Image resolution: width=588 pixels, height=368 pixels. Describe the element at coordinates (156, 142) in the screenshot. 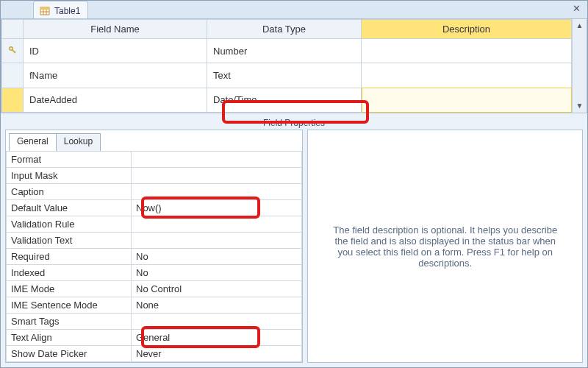

I see `property-tabs: General Lookup` at that location.